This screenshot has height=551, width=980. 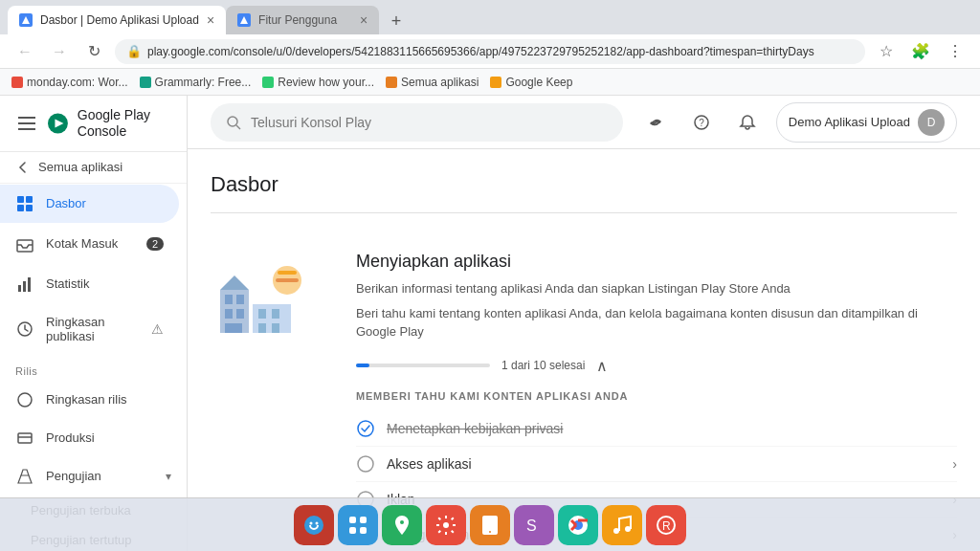 What do you see at coordinates (302, 20) in the screenshot?
I see `tab-inactive: Fitur Pengguna ×` at bounding box center [302, 20].